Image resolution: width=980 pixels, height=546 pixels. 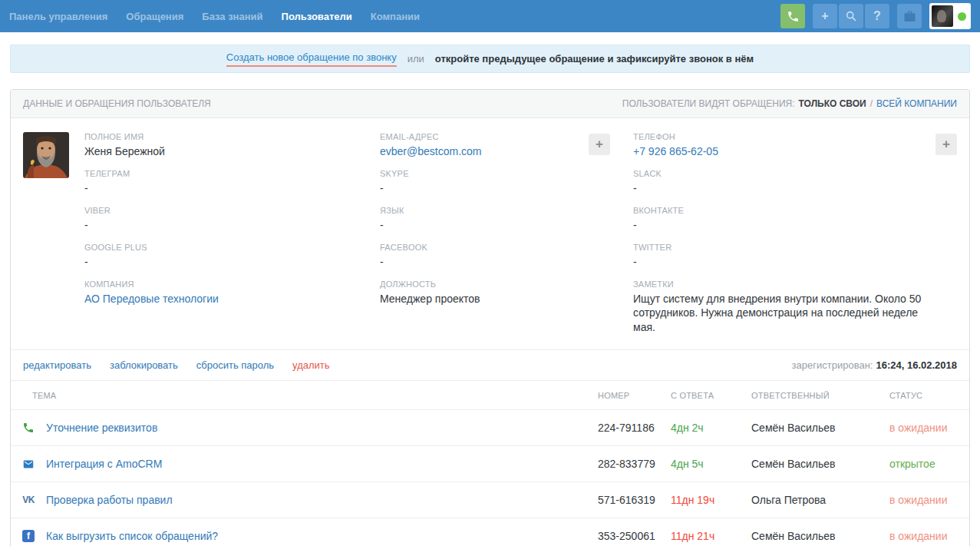 I want to click on registered-label: зарегистрирован:, so click(x=833, y=366).